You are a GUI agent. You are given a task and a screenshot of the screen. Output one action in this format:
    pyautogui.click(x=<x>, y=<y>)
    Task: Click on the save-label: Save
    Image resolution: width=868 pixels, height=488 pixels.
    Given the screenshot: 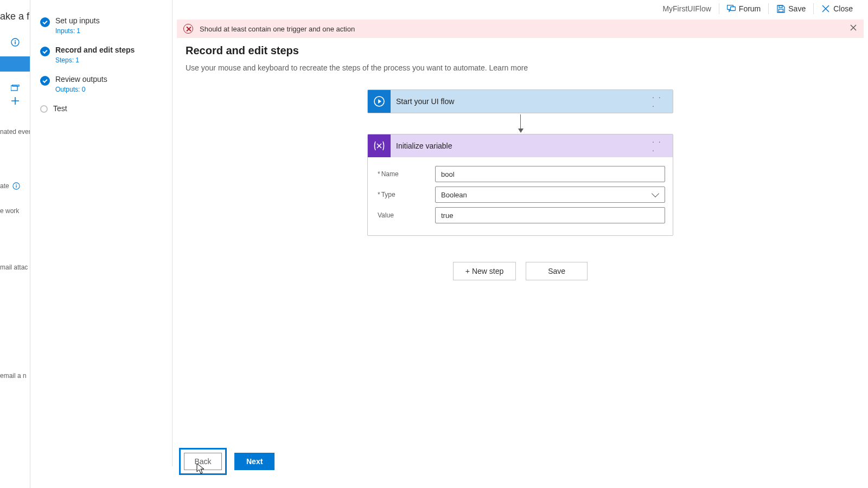 What is the action you would take?
    pyautogui.click(x=797, y=9)
    